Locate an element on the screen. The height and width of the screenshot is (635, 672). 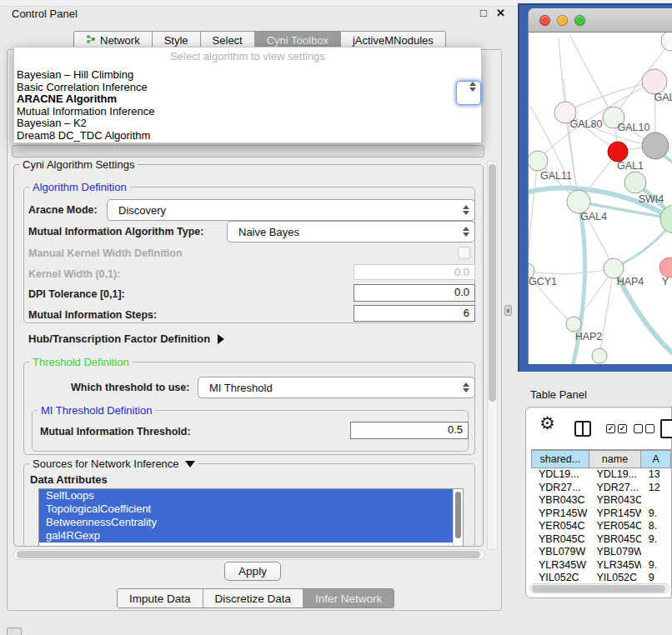
table-row: YLR345WYLR345W9. is located at coordinates (601, 566).